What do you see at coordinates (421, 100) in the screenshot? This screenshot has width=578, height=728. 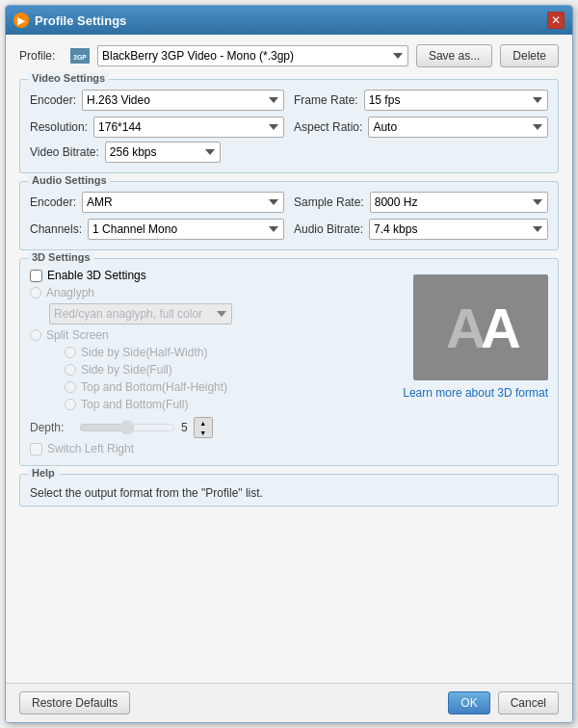 I see `frame-rate-row: Frame Rate: 15 fps` at bounding box center [421, 100].